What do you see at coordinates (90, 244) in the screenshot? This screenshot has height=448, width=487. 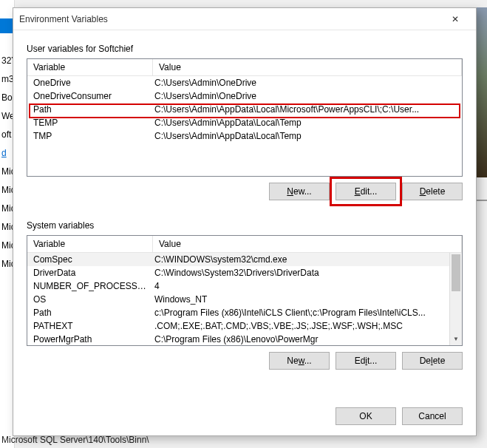 I see `system-header-variable: Variable` at bounding box center [90, 244].